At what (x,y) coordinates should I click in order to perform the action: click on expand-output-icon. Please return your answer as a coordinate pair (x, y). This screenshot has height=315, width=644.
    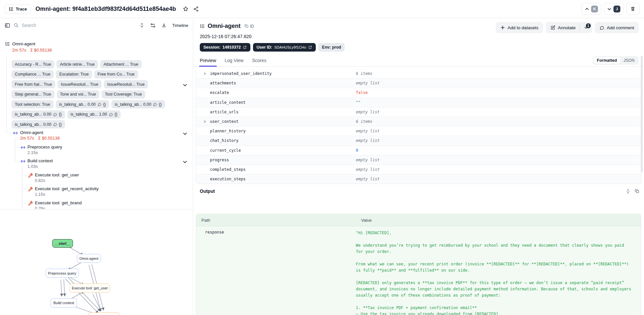
    Looking at the image, I should click on (628, 191).